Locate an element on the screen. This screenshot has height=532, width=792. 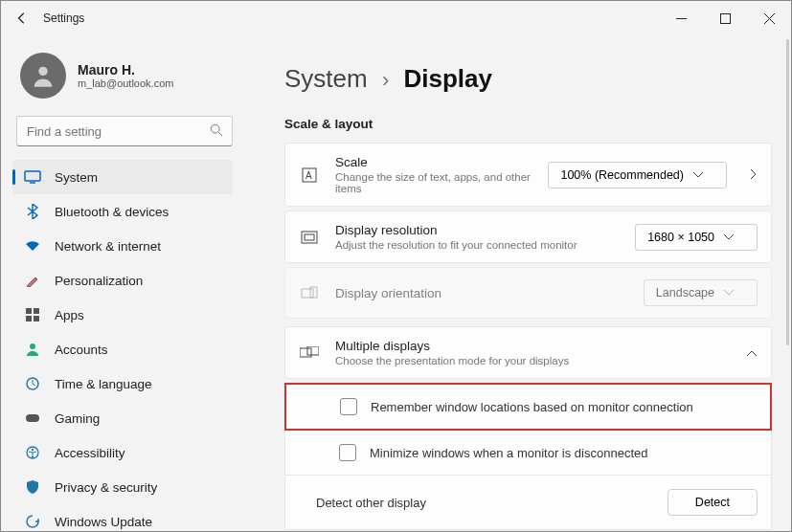
person-icon is located at coordinates (33, 349).